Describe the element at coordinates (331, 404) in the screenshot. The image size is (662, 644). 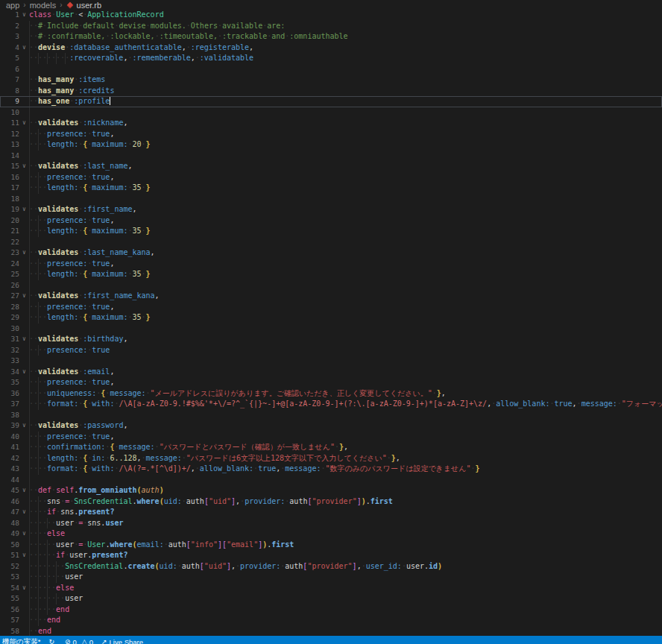
I see `code-line: 37····format:·{·with:·/\A[a-zA-Z0-9.!#$%…` at that location.